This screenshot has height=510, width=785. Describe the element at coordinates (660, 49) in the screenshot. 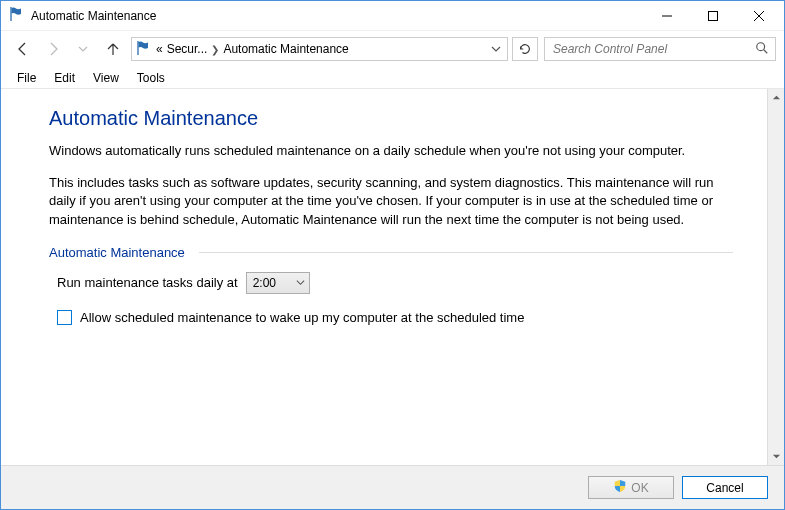

I see `search-box` at that location.